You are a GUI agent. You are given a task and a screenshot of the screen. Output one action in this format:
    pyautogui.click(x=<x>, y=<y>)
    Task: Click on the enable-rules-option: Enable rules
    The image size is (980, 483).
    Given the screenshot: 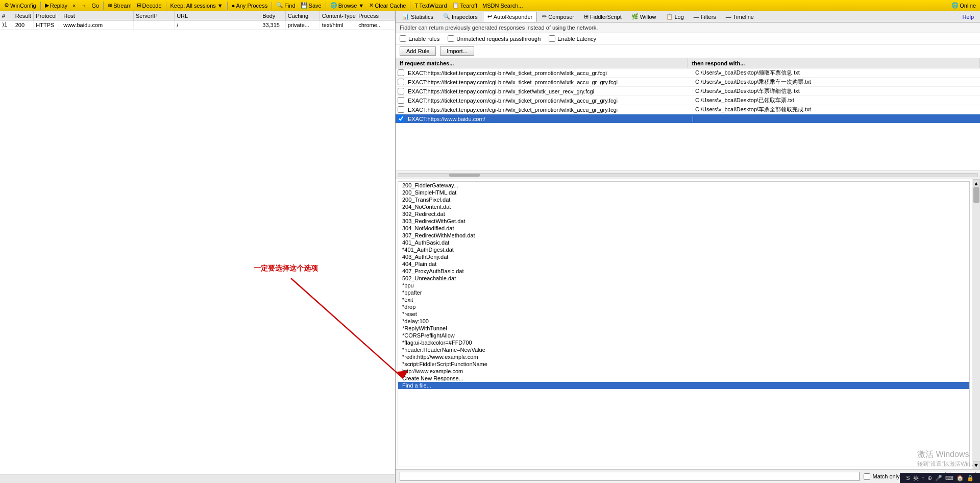 What is the action you would take?
    pyautogui.click(x=420, y=39)
    